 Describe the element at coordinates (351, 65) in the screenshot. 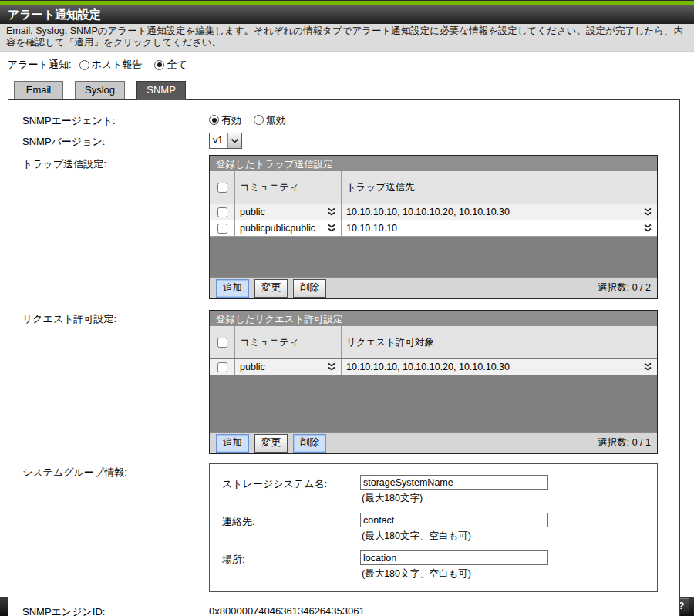

I see `alert-notification-row: アラート通知: ホスト報告 全て` at that location.